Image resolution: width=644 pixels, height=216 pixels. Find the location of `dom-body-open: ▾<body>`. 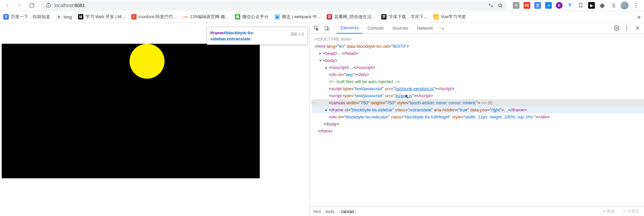

dom-body-open: ▾<body> is located at coordinates (478, 61).